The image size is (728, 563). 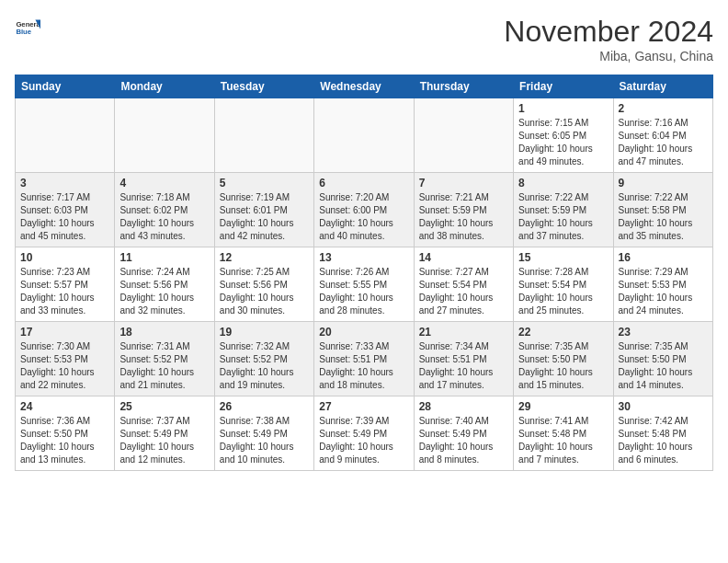 I want to click on calendar-day-cell: 14Sunrise: 7:27 AM Sunset: 5:54 PM Dayli…, so click(x=463, y=285).